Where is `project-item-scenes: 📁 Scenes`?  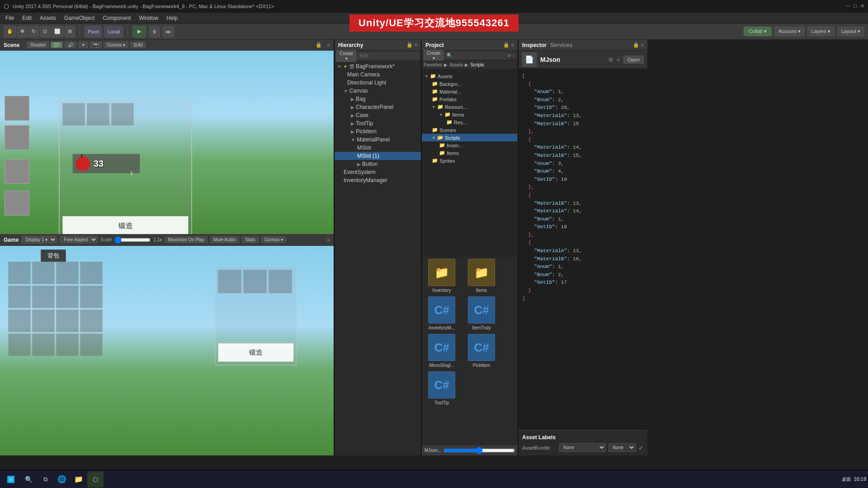
project-item-scenes: 📁 Scenes is located at coordinates (469, 130).